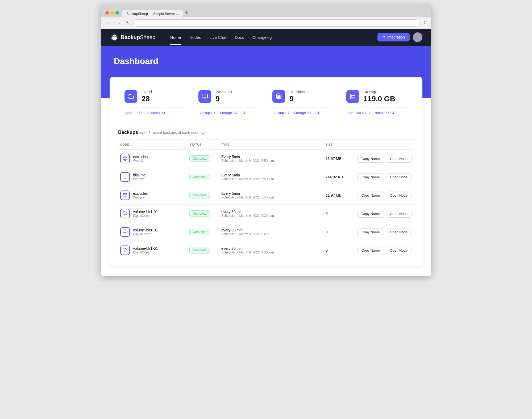 The width and height of the screenshot is (532, 419). What do you see at coordinates (339, 195) in the screenshot?
I see `size-cell: 11.97 MB` at bounding box center [339, 195].